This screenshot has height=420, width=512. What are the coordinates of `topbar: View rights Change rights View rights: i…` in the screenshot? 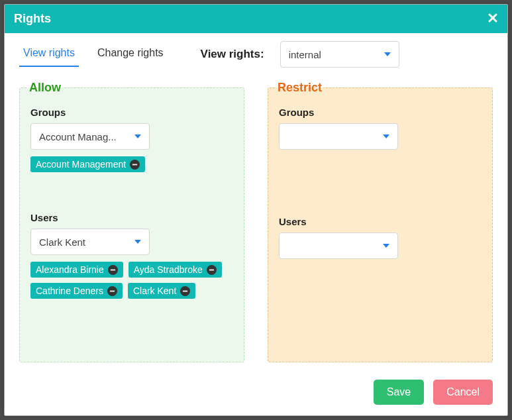 It's located at (256, 54).